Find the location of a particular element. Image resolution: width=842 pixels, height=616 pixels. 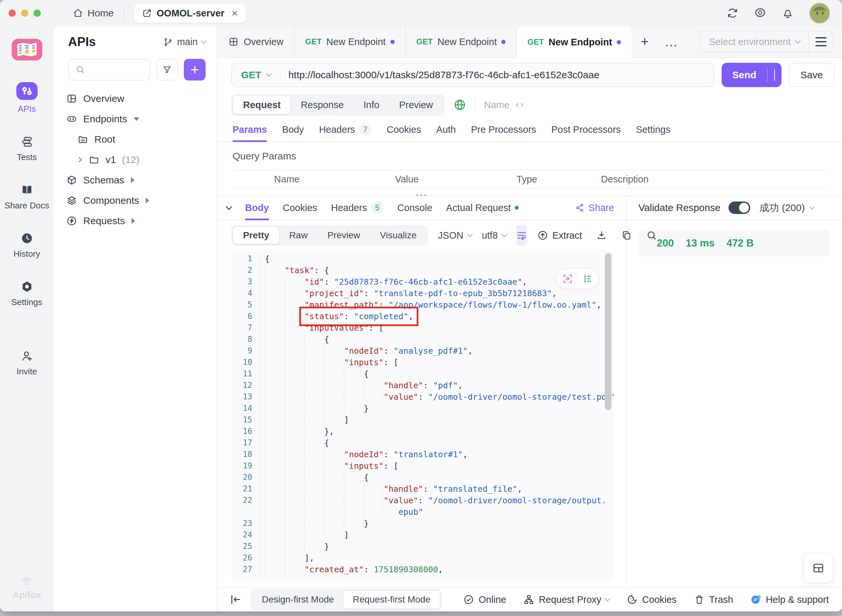

download-icon is located at coordinates (602, 235).